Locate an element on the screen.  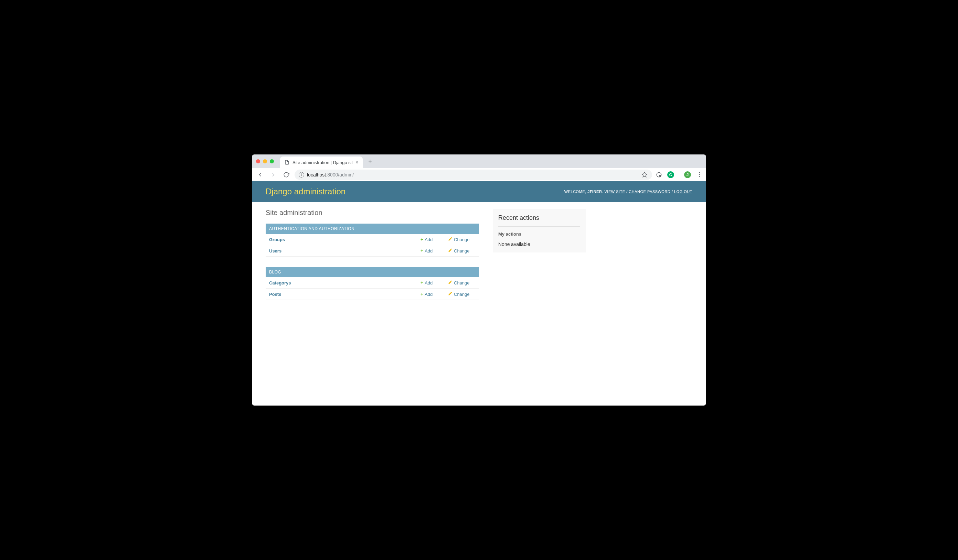
model-row: Posts+ Add Change is located at coordinates (373, 294).